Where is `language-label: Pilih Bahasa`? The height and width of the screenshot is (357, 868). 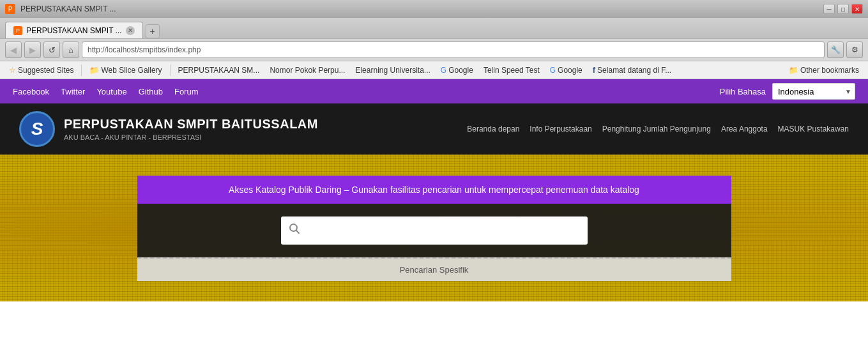
language-label: Pilih Bahasa is located at coordinates (743, 92).